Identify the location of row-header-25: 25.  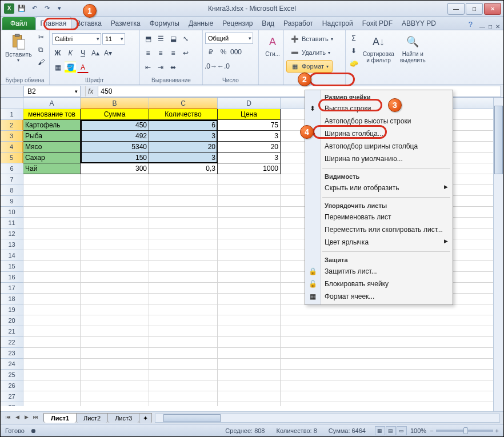
(12, 375).